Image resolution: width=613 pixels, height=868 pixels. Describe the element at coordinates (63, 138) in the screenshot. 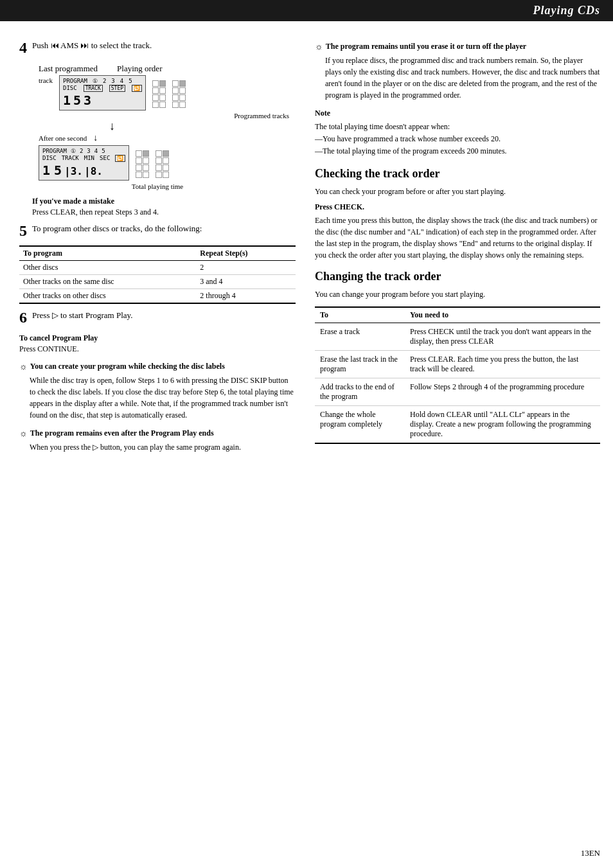

I see `after-one-second-label: After one second` at that location.